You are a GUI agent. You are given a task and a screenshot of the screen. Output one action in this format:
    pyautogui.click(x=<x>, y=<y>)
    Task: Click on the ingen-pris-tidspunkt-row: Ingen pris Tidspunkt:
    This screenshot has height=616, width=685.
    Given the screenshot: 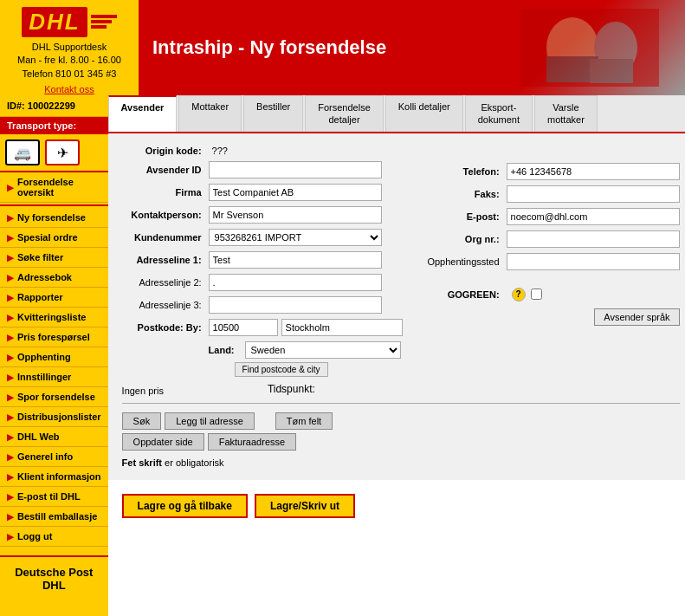 What is the action you would take?
    pyautogui.click(x=262, y=389)
    